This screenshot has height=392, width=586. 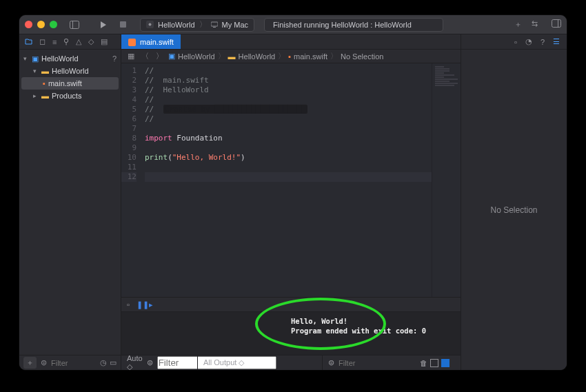 I want to click on variables-view, so click(x=203, y=333).